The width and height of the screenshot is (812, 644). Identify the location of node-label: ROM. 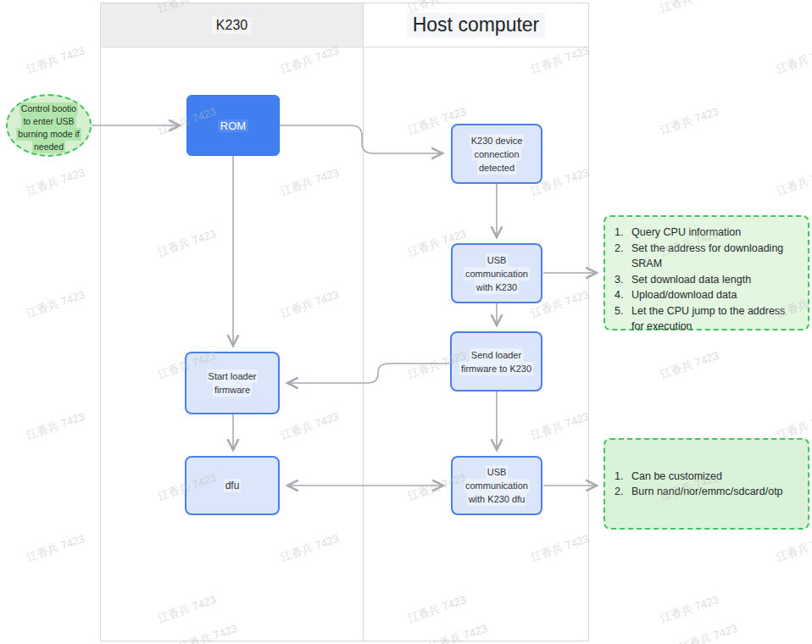
(233, 125).